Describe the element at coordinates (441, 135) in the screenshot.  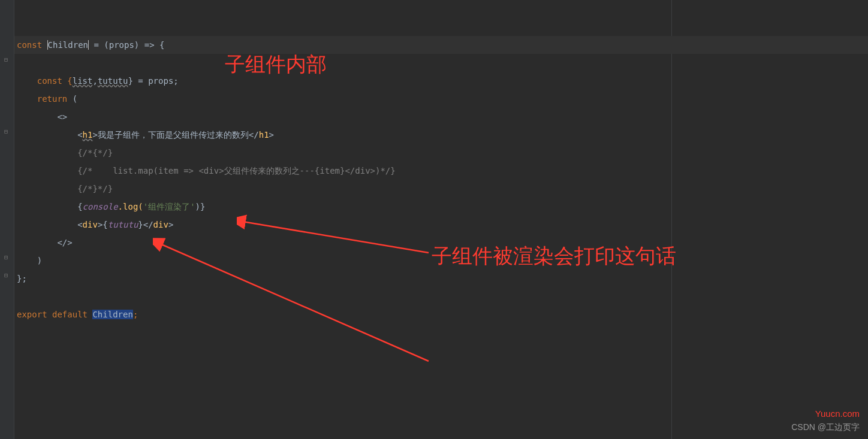
I see `code-line: <h1>我是子组件，下面是父组件传过来的数列</h1>` at that location.